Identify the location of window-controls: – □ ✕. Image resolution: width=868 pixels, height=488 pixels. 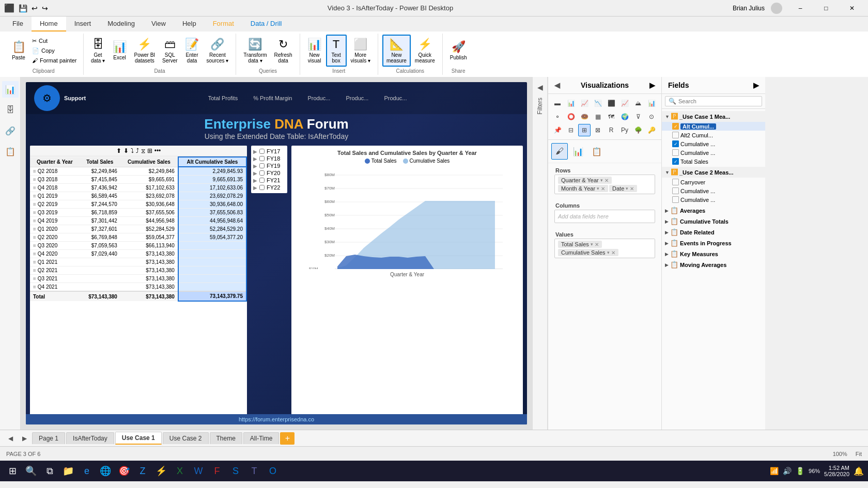
(826, 8).